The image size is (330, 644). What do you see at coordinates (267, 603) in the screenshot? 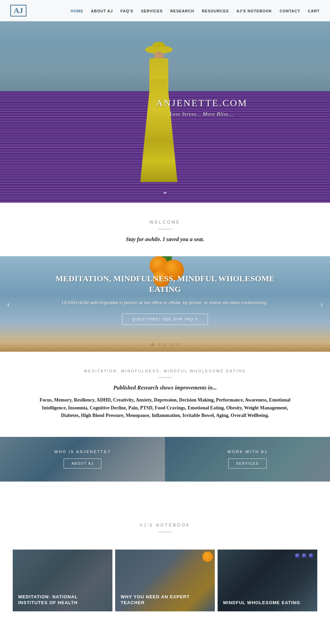
I see `nb-card-3-title: MINDFUL WHOLESOME EATING` at bounding box center [267, 603].